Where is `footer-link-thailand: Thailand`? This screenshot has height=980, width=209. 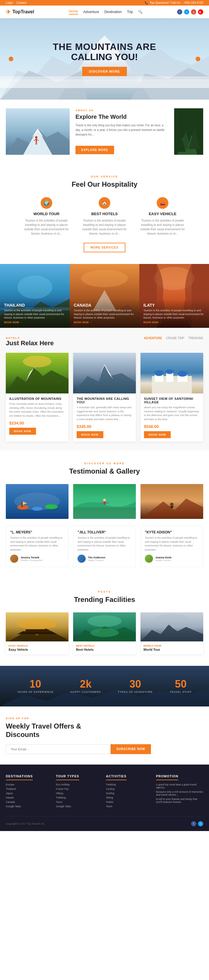 footer-link-thailand: Thailand is located at coordinates (30, 789).